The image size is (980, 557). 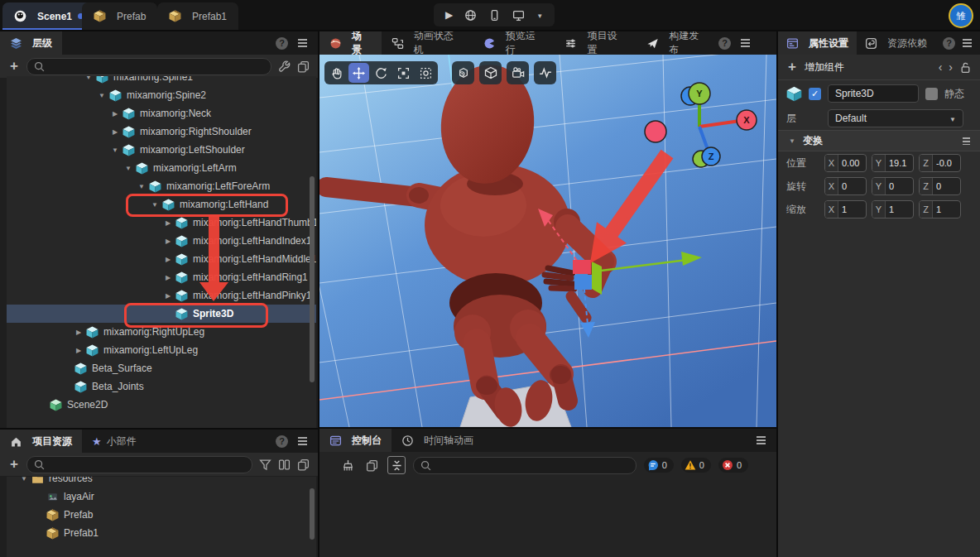 What do you see at coordinates (303, 66) in the screenshot?
I see `duplicate-icon` at bounding box center [303, 66].